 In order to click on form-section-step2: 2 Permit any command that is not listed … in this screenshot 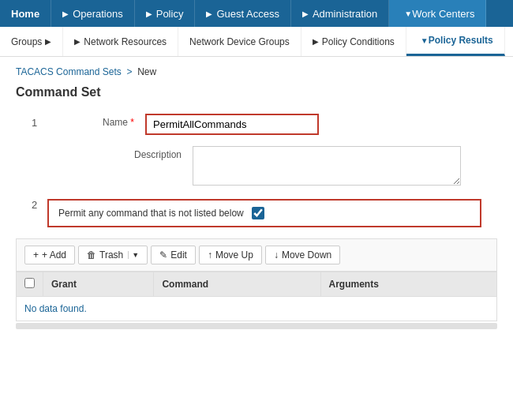, I will do `click(256, 213)`.